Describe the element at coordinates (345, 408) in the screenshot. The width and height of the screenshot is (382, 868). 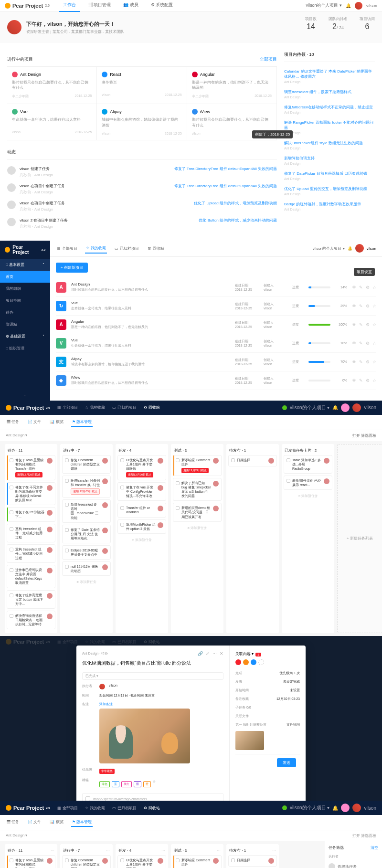
I see `avatar` at that location.